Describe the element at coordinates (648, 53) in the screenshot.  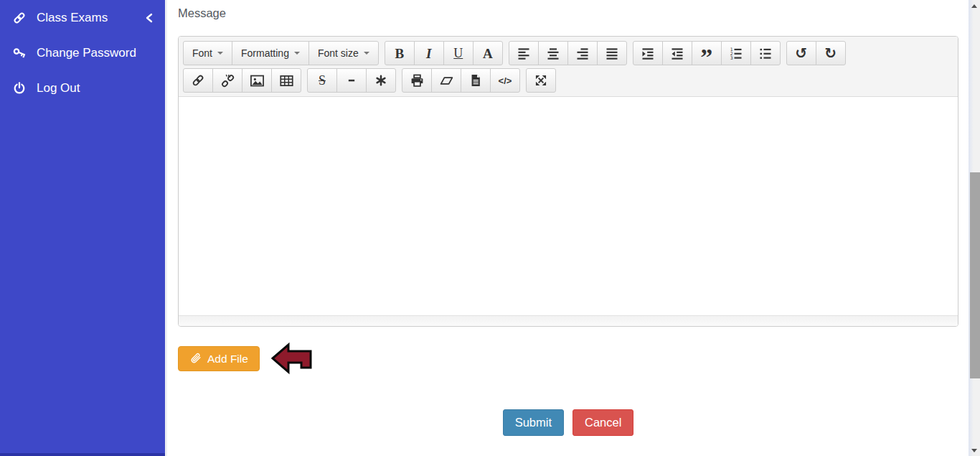
I see `indent-icon` at that location.